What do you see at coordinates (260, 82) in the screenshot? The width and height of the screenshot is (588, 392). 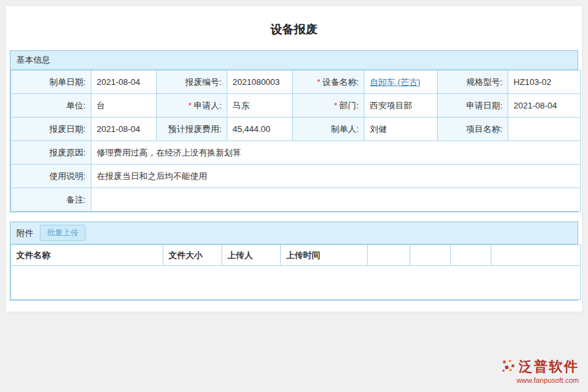 I see `field-value-scrap-no: 2021080003` at bounding box center [260, 82].